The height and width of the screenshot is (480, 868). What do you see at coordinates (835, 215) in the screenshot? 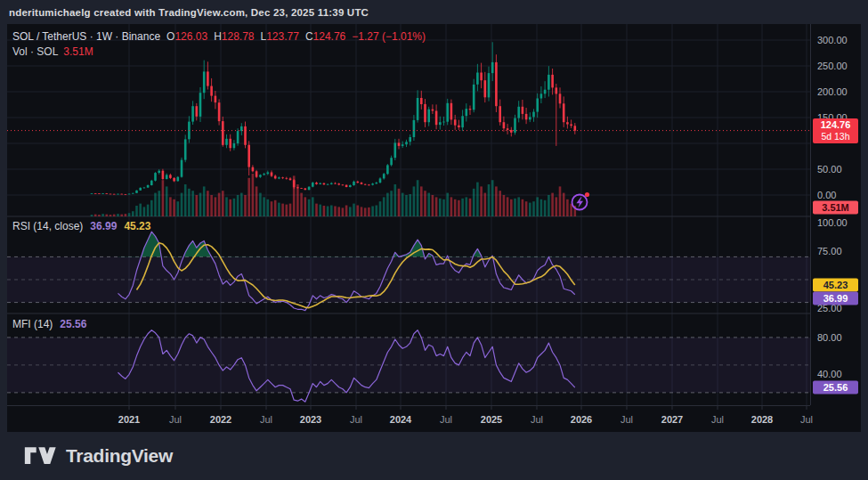
I see `price-scale: 300.00250.00200.00150.0050.000.00100.007…` at bounding box center [835, 215].